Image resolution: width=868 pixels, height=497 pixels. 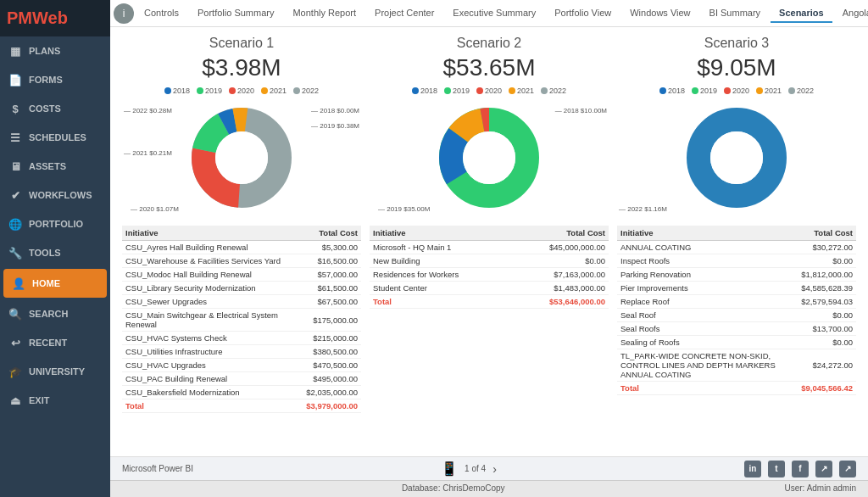 What do you see at coordinates (55, 51) in the screenshot?
I see `sidebar-item-plans: ▦ PLANS` at bounding box center [55, 51].